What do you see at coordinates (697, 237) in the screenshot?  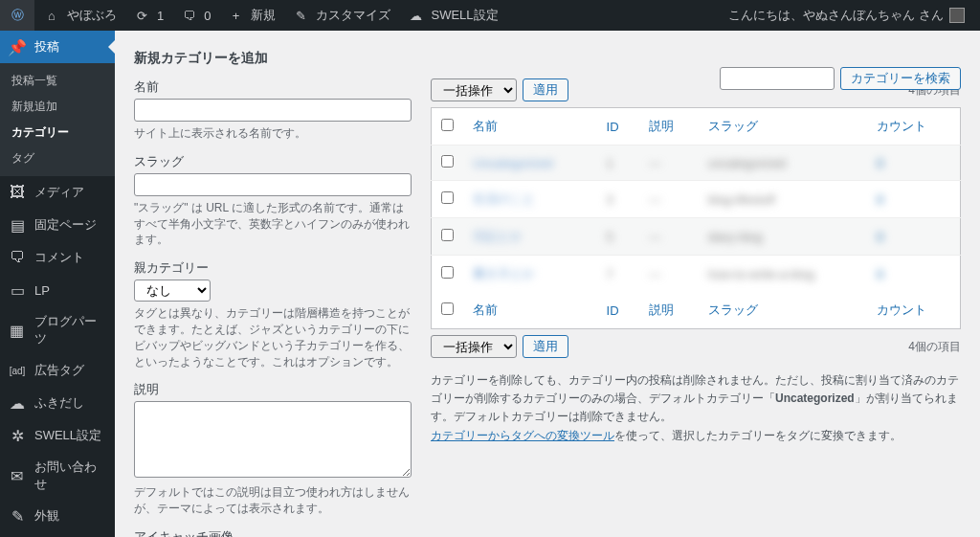 I see `table-row: 日記とか5—diary-blog0` at bounding box center [697, 237].